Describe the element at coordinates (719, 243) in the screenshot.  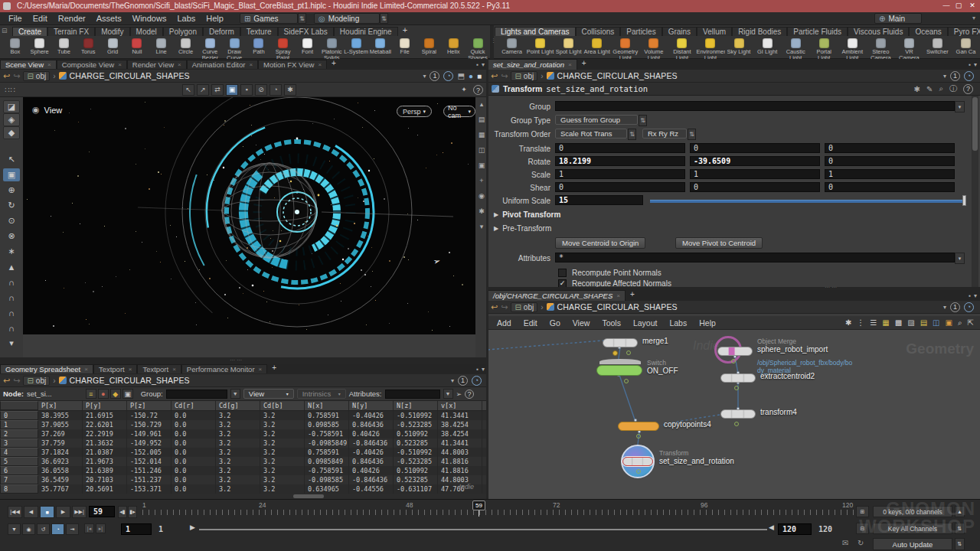
I see `move-pivot-button: Move Pivot to Centroid` at that location.